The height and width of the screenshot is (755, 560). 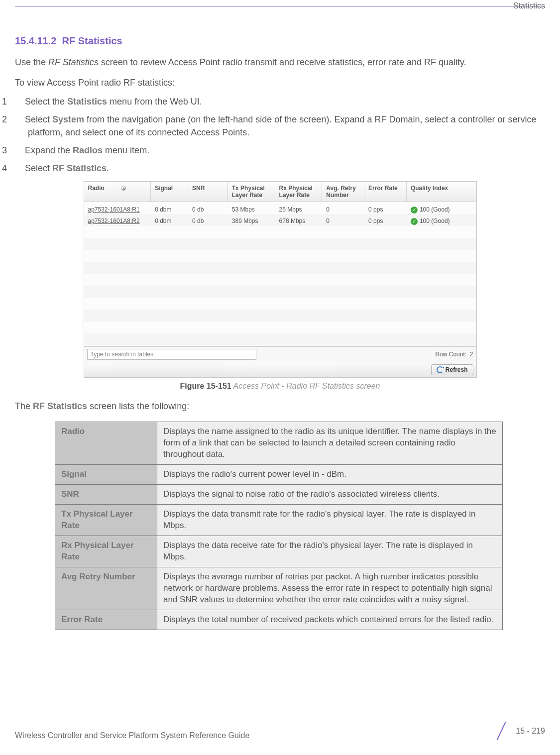 I want to click on desc-row: SNRDisplays the signal to noise ratio of…, so click(x=279, y=495).